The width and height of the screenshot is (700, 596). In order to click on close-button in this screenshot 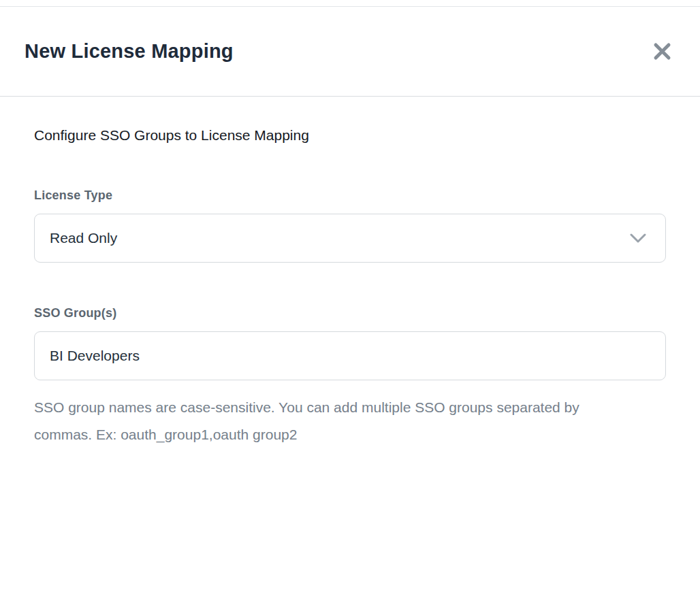, I will do `click(662, 52)`.